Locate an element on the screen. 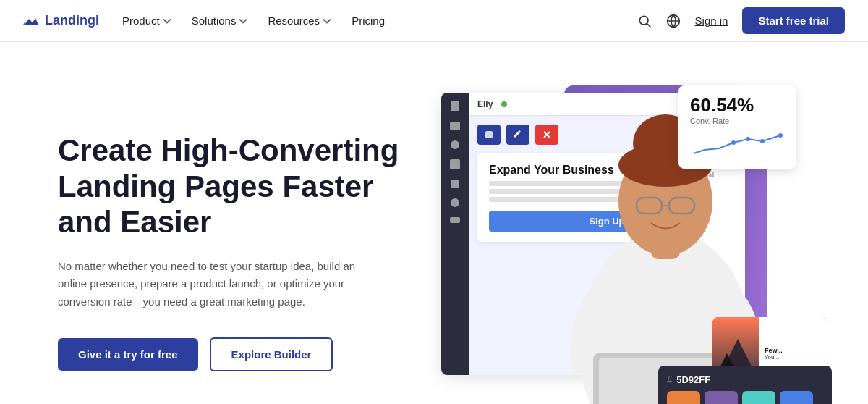 The height and width of the screenshot is (404, 868). sidebar-grid-icon is located at coordinates (455, 164).